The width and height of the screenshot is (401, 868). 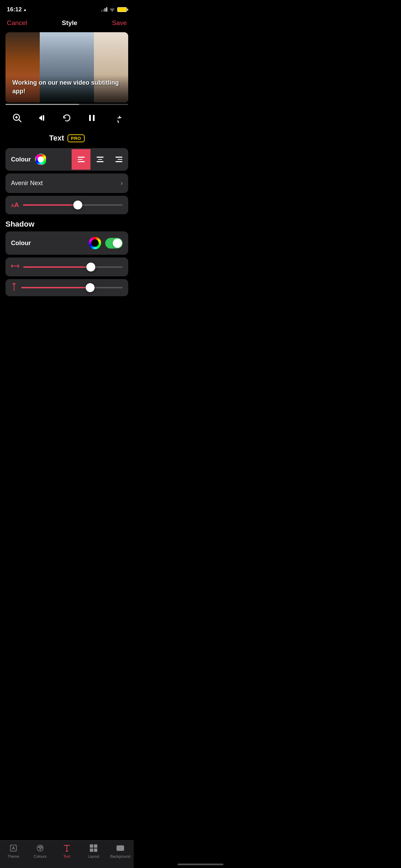 What do you see at coordinates (21, 160) in the screenshot?
I see `colour-label: Colour` at bounding box center [21, 160].